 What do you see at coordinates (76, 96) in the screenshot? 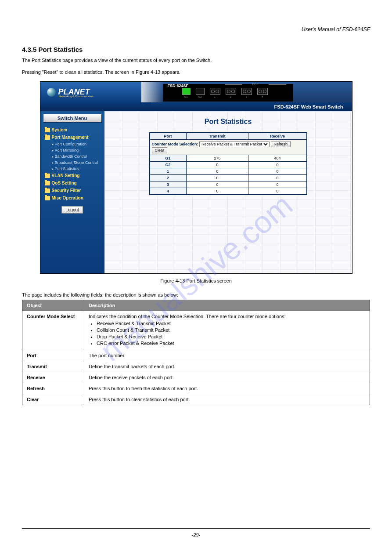
I see `logo-subtext: Networking & Communication` at bounding box center [76, 96].